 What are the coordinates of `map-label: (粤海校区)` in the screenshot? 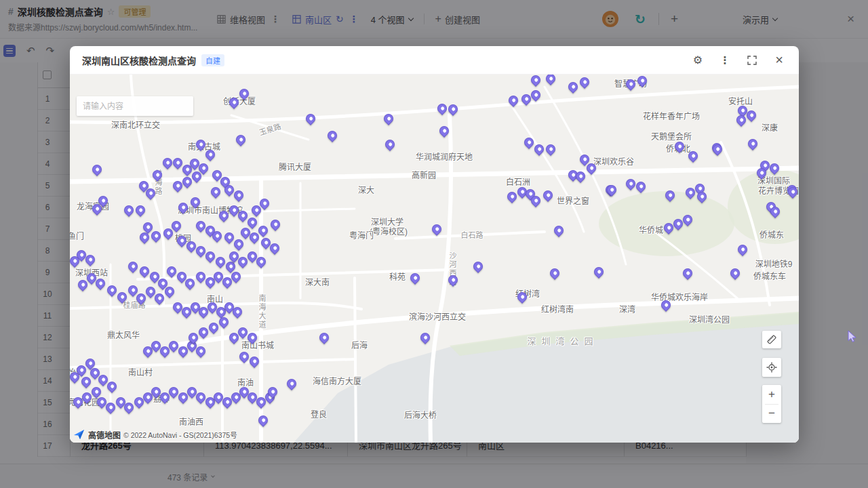 It's located at (389, 230).